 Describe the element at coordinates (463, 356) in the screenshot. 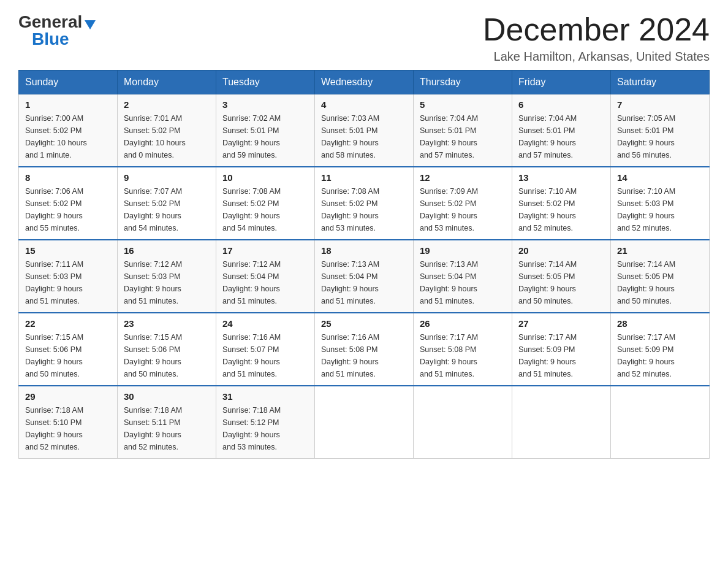

I see `day-info: Sunrise: 7:17 AMSunset: 5:08 PMDaylight:…` at that location.